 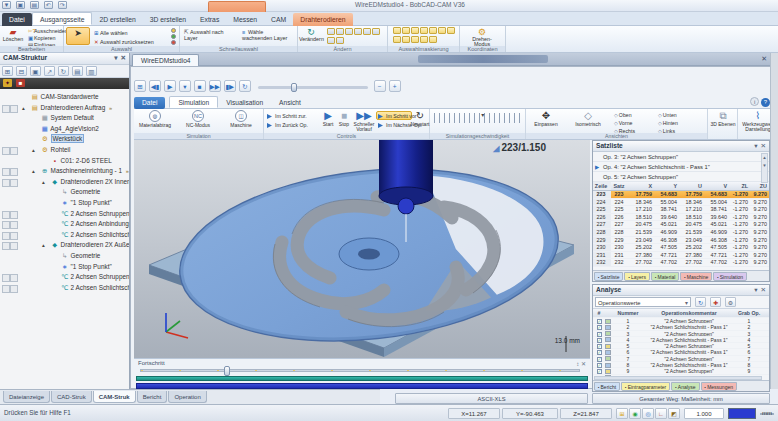 What do you see at coordinates (636, 123) in the screenshot?
I see `view-button: Vorne` at bounding box center [636, 123].